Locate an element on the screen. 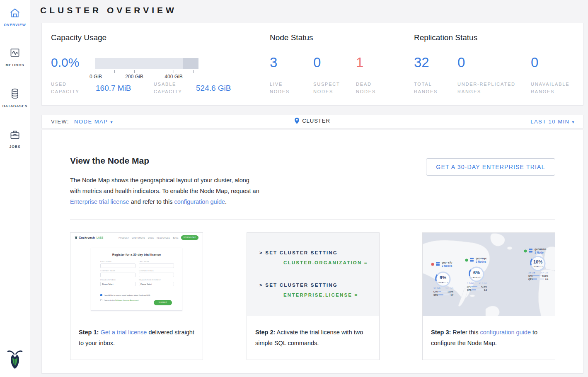 The height and width of the screenshot is (377, 588). step-1-caption: Step 1: Get a trial license delivered st… is located at coordinates (137, 332).